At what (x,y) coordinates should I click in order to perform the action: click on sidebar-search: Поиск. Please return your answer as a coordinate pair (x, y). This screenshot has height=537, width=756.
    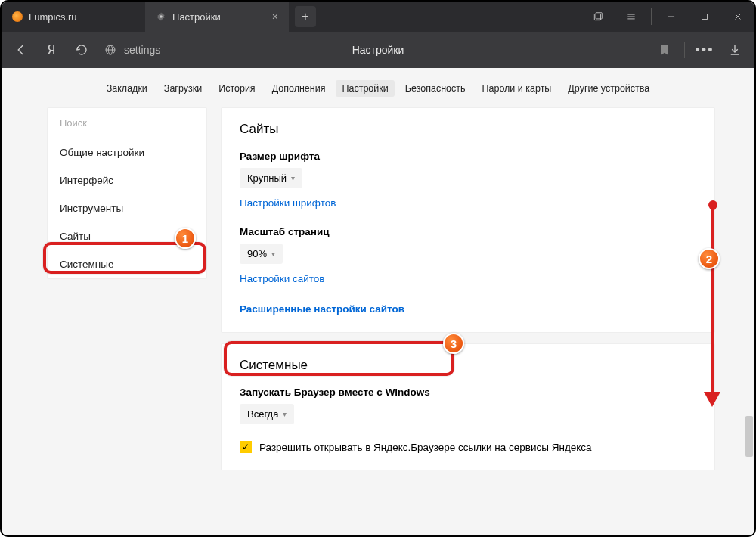
    Looking at the image, I should click on (127, 123).